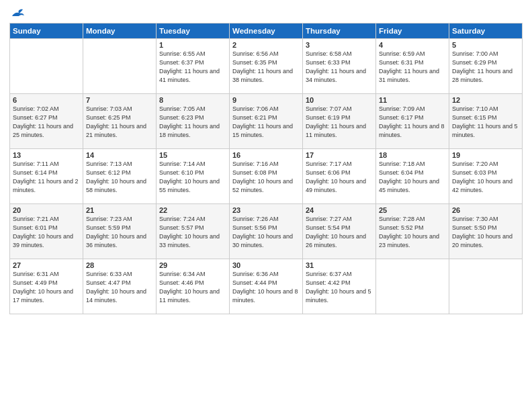 This screenshot has height=411, width=532. What do you see at coordinates (18, 13) in the screenshot?
I see `logo-bird-icon` at bounding box center [18, 13].